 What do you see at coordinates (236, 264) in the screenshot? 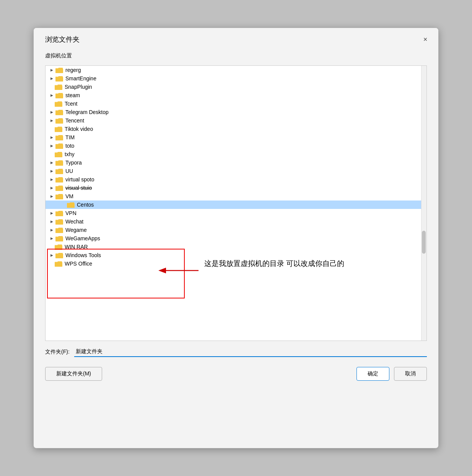
I see `tree-item-wpsoffice: WPS Office` at bounding box center [236, 264].